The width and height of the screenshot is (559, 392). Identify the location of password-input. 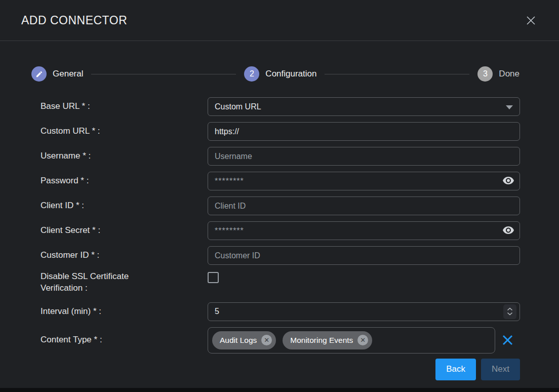
(364, 181).